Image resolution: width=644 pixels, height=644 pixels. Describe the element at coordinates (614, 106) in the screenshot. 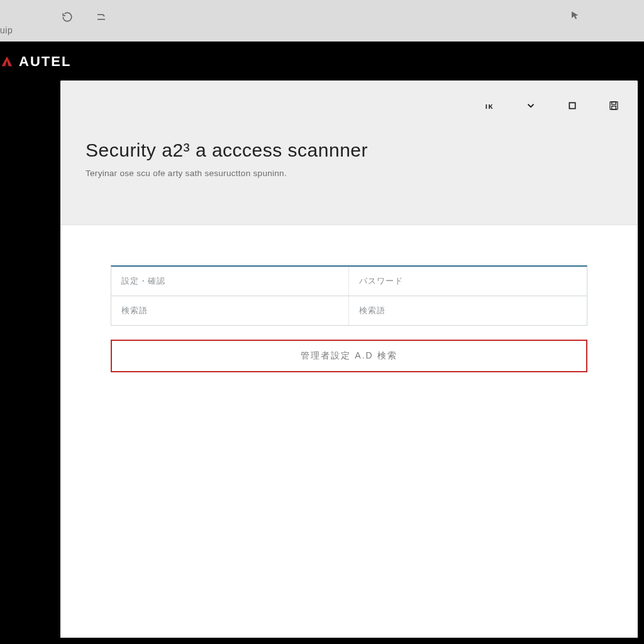

I see `save-icon` at that location.